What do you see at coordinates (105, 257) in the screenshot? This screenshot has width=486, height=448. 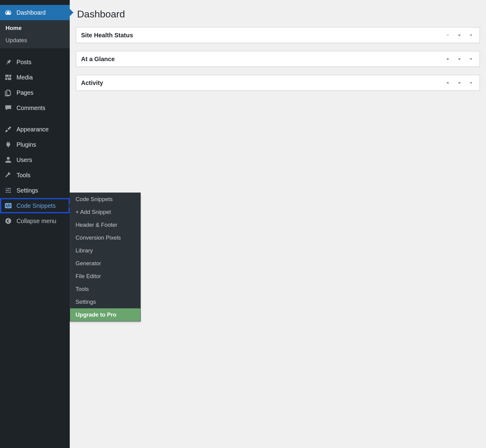 I see `code-snippets-flyout: Code Snippets + Add Snippet Header & Foo…` at bounding box center [105, 257].